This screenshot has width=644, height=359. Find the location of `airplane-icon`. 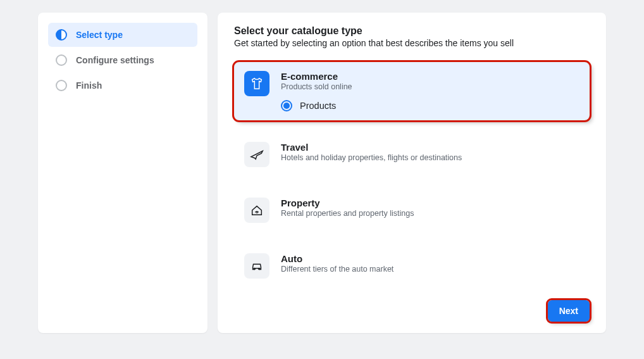

airplane-icon is located at coordinates (257, 154).